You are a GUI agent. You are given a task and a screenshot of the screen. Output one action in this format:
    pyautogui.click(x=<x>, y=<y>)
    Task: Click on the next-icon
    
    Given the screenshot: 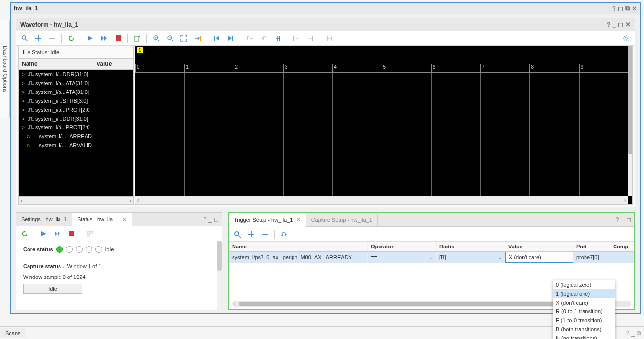 What is the action you would take?
    pyautogui.click(x=231, y=38)
    